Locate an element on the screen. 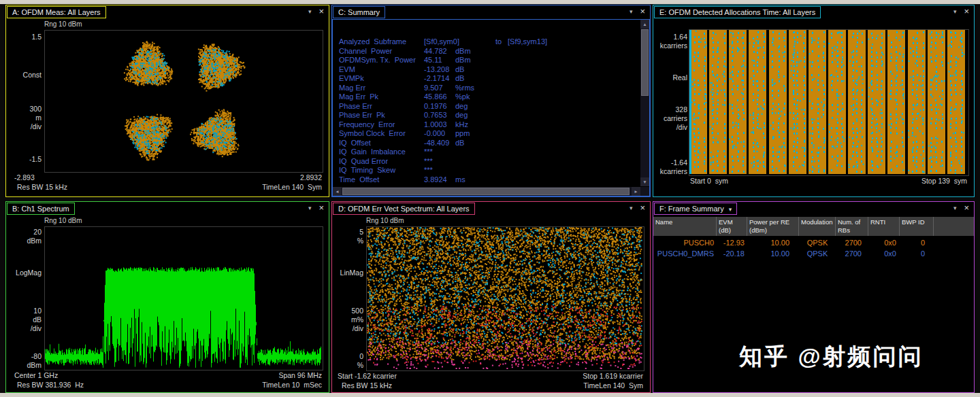 Image resolution: width=980 pixels, height=397 pixels. vertical-scroll-thumb is located at coordinates (645, 63).